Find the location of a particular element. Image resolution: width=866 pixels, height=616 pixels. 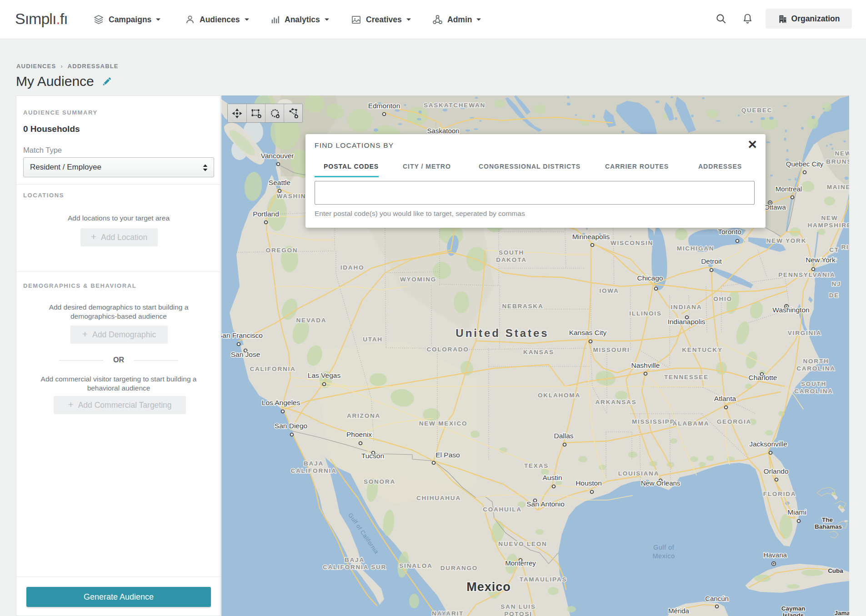

svg-text: ILLINOIS is located at coordinates (646, 314).